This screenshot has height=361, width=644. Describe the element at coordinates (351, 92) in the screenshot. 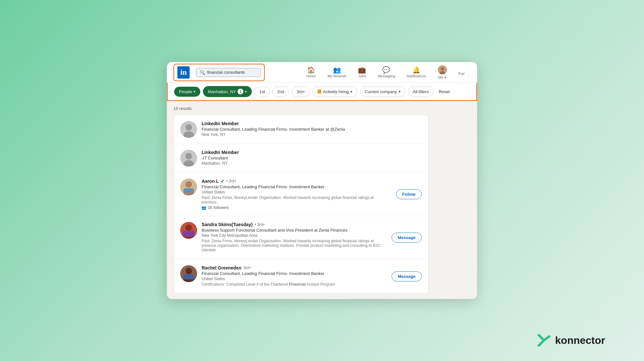

I see `actively-hiring-chevron-icon: ▾` at that location.